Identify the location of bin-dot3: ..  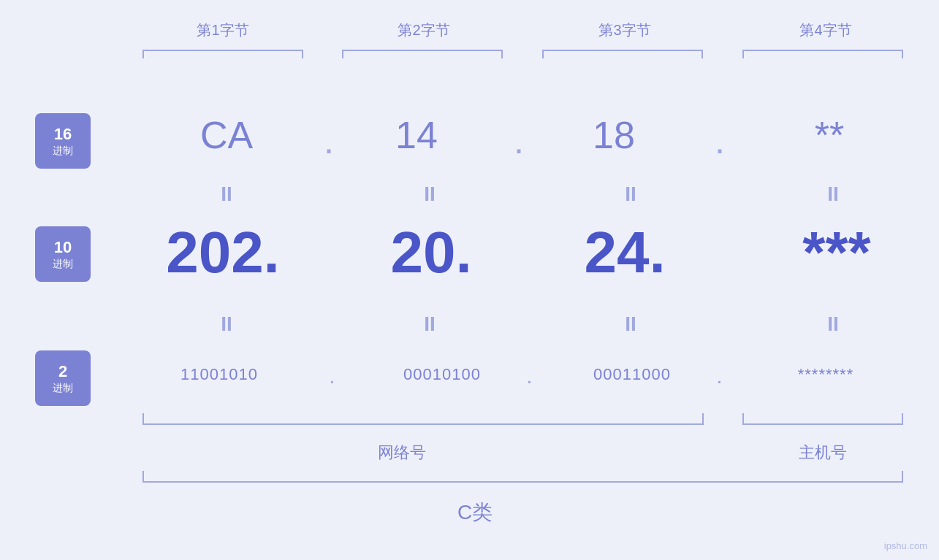
(720, 376).